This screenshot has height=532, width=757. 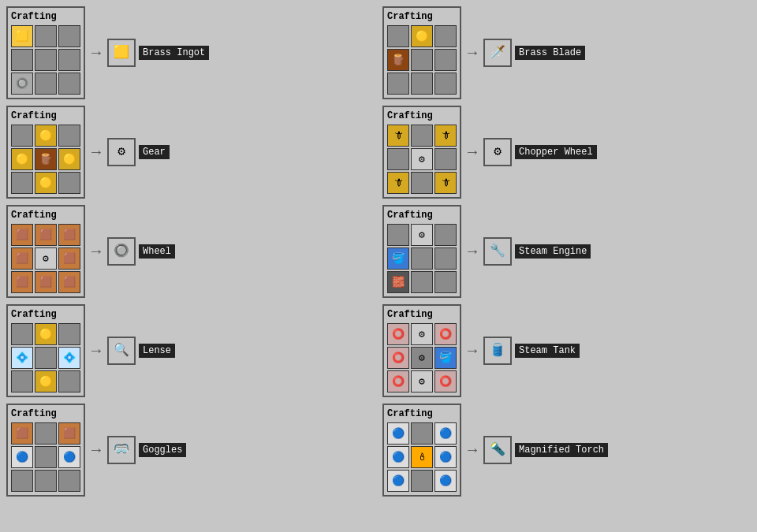 What do you see at coordinates (46, 159) in the screenshot?
I see `crafting-grid: 🟡 🟡 🪵 🟡 🟡` at bounding box center [46, 159].